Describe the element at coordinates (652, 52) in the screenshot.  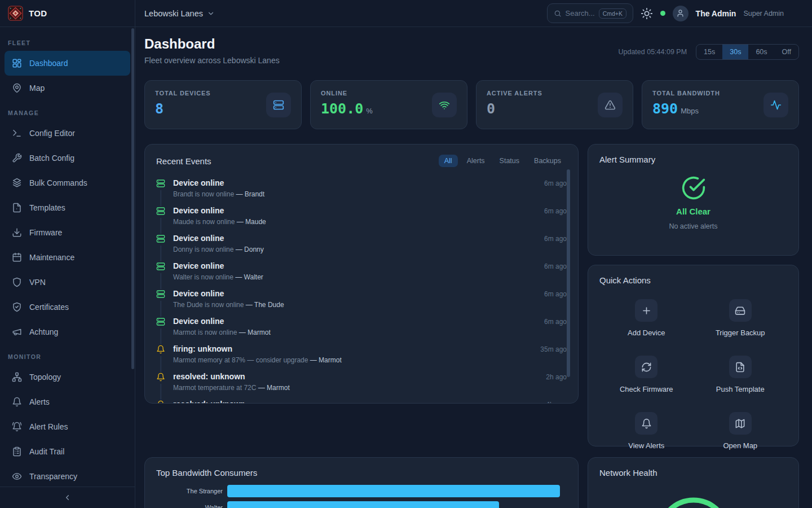
I see `updated-timestamp: Updated 05:44:09 PM` at that location.